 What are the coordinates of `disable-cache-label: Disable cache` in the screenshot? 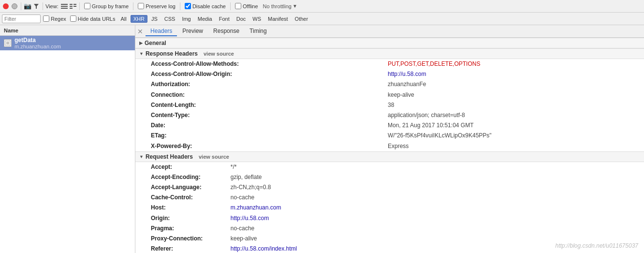 It's located at (209, 6).